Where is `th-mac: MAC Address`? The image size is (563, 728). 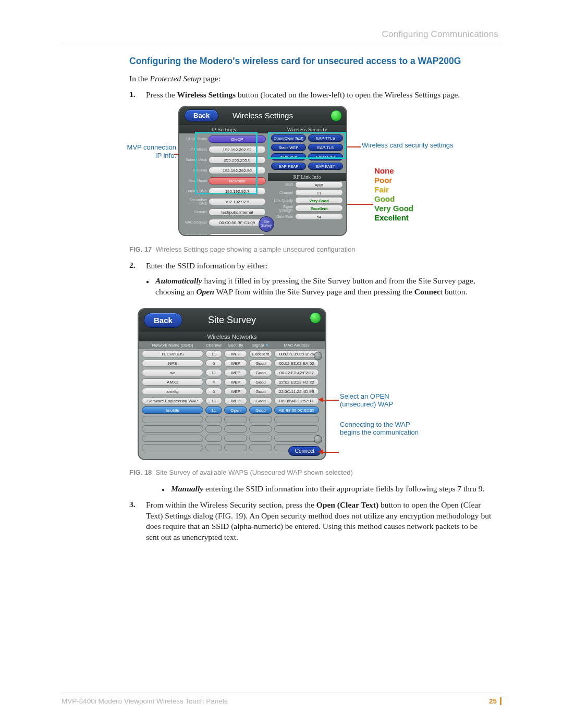 th-mac: MAC Address is located at coordinates (297, 345).